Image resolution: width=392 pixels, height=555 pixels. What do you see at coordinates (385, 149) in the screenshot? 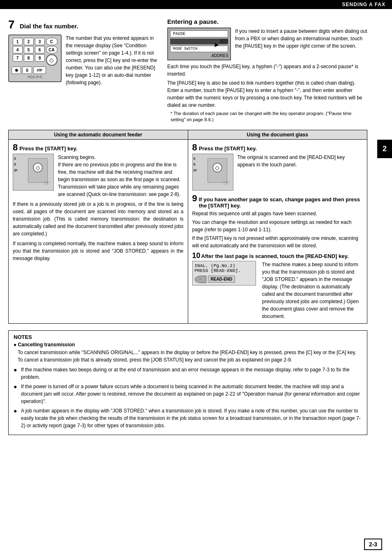
I see `side-tab-number: 2` at bounding box center [385, 149].